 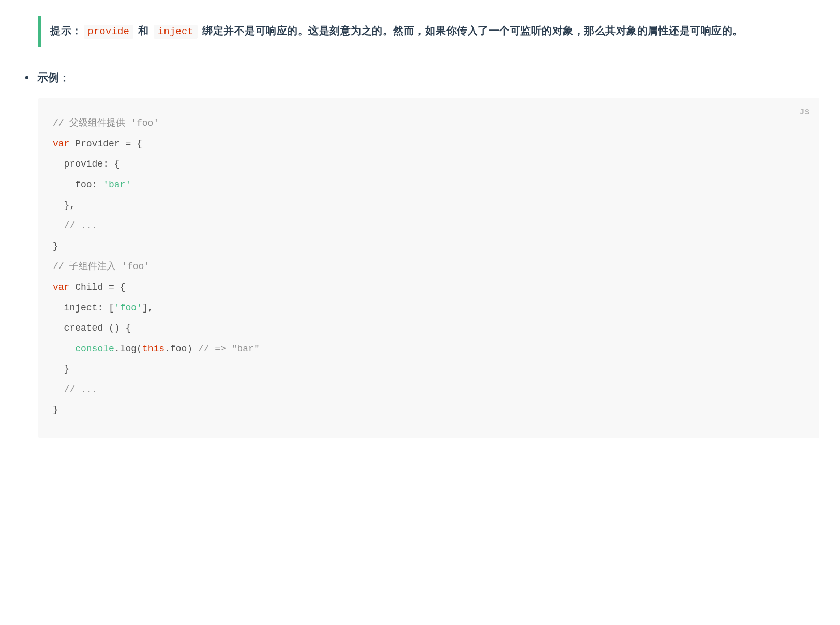 What do you see at coordinates (471, 31) in the screenshot?
I see `callout-rest: 绑定并不是可响应的。这是刻意为之的。然而，如果你传入了一个可监听的对象，那么其对…` at bounding box center [471, 31].